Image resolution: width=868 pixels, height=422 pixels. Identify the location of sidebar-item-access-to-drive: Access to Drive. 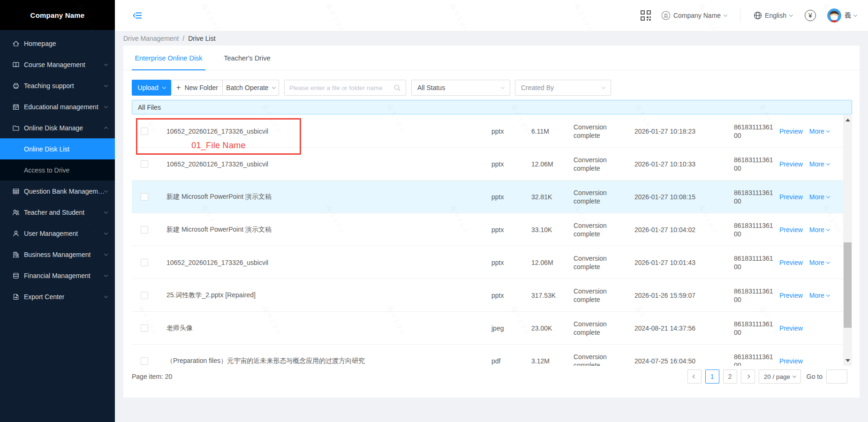
(57, 170).